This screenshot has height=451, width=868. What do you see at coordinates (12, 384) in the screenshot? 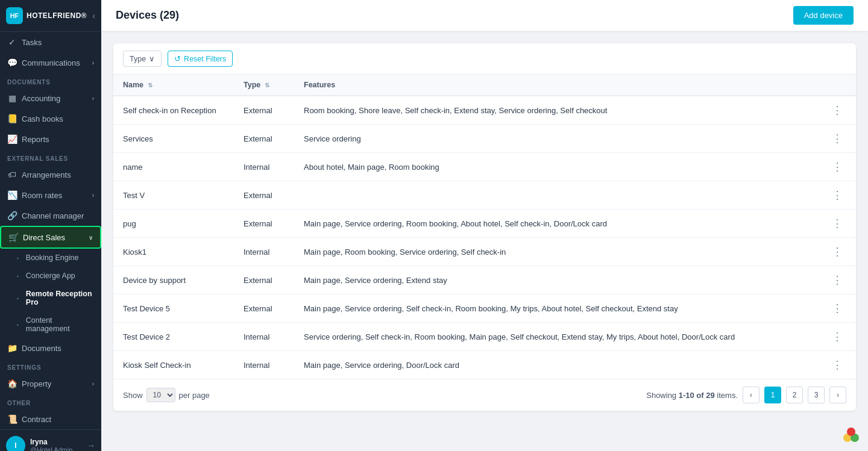
I see `property-icon: 🏠` at bounding box center [12, 384].